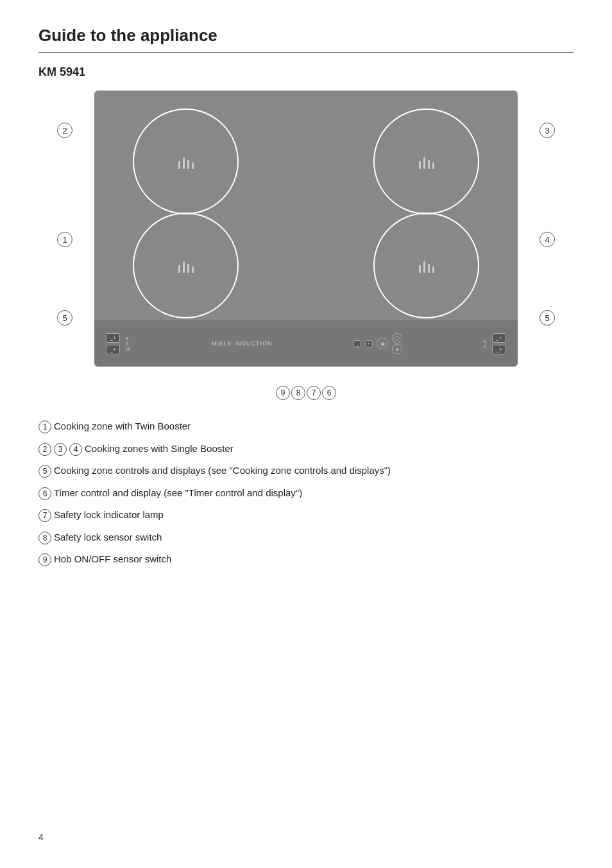 The image size is (612, 868). Describe the element at coordinates (306, 39) in the screenshot. I see `page-title: Guide to the appliance` at that location.